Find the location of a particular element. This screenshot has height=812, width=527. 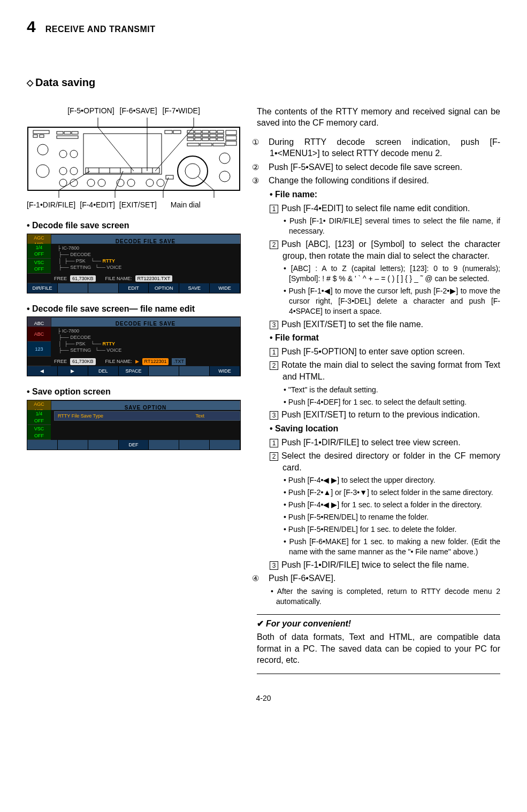

t: IC-7800 is located at coordinates (71, 248).